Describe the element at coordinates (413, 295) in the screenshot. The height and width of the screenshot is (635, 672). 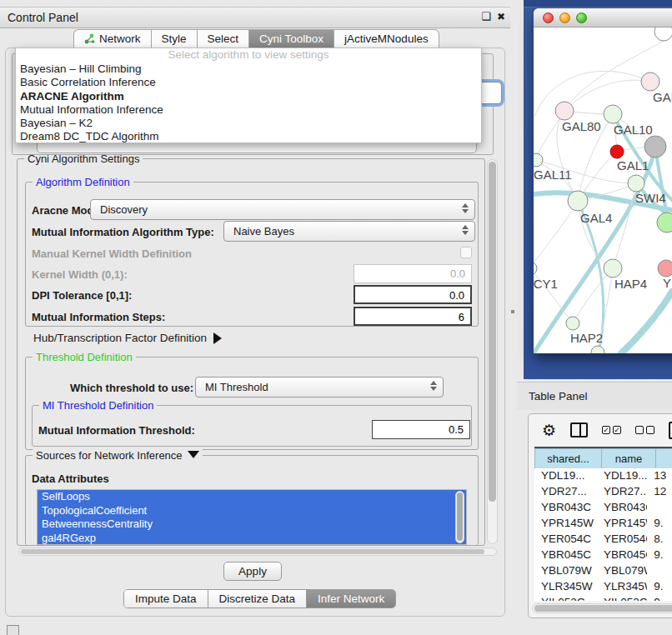
I see `dpi-tolerance-field: 0.0` at that location.